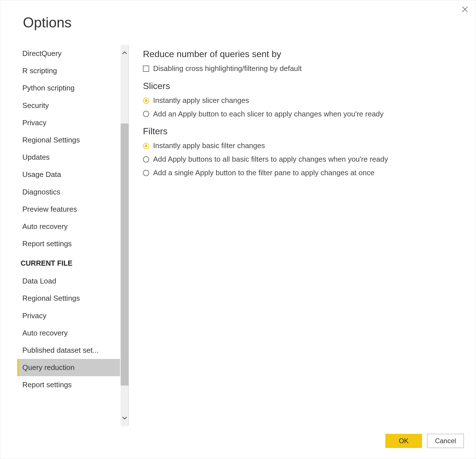 This screenshot has height=459, width=476. I want to click on scroll-up-button, so click(125, 53).